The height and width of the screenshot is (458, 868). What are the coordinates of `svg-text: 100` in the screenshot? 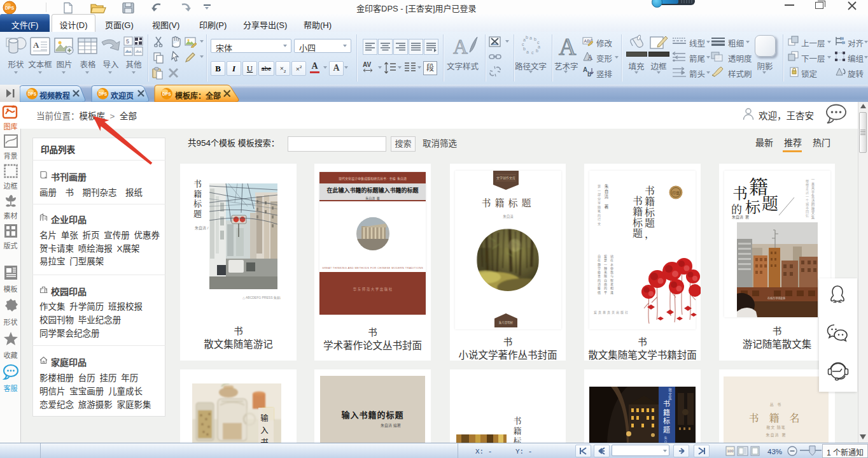 It's located at (731, 451).